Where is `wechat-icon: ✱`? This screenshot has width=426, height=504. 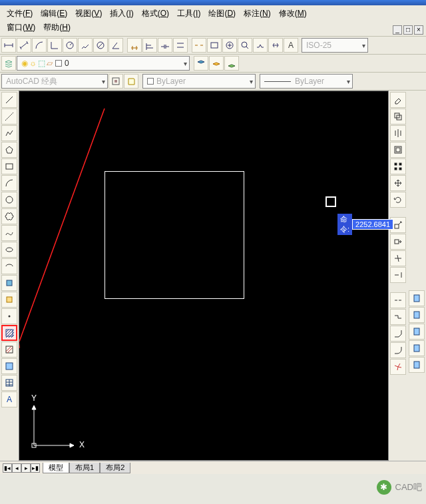
wechat-icon: ✱ is located at coordinates (384, 487).